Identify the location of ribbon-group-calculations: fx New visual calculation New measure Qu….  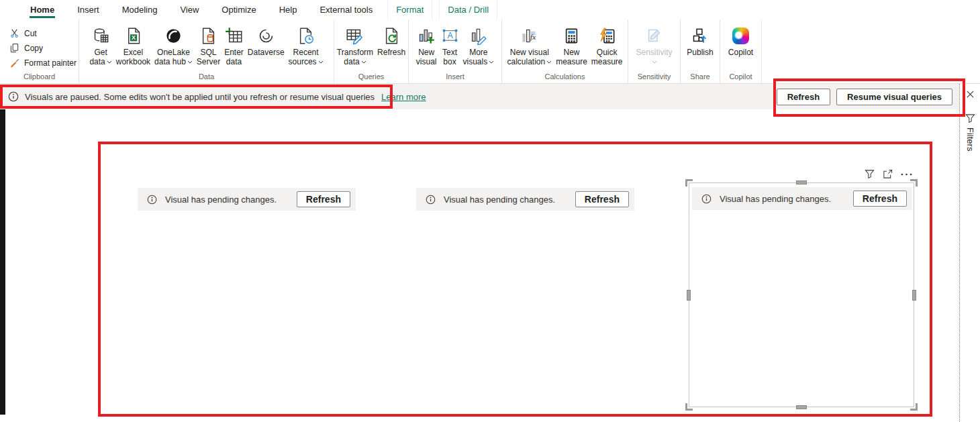
(565, 51).